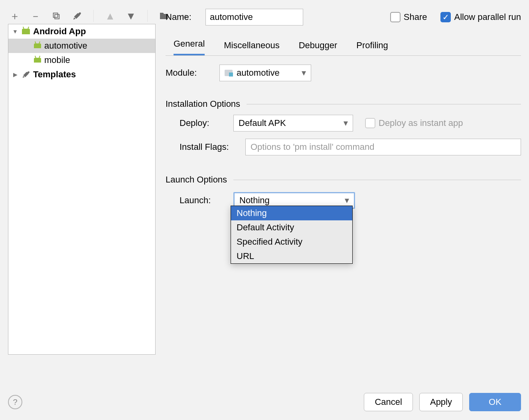 The height and width of the screenshot is (420, 529). What do you see at coordinates (36, 16) in the screenshot?
I see `remove-icon: －` at bounding box center [36, 16].